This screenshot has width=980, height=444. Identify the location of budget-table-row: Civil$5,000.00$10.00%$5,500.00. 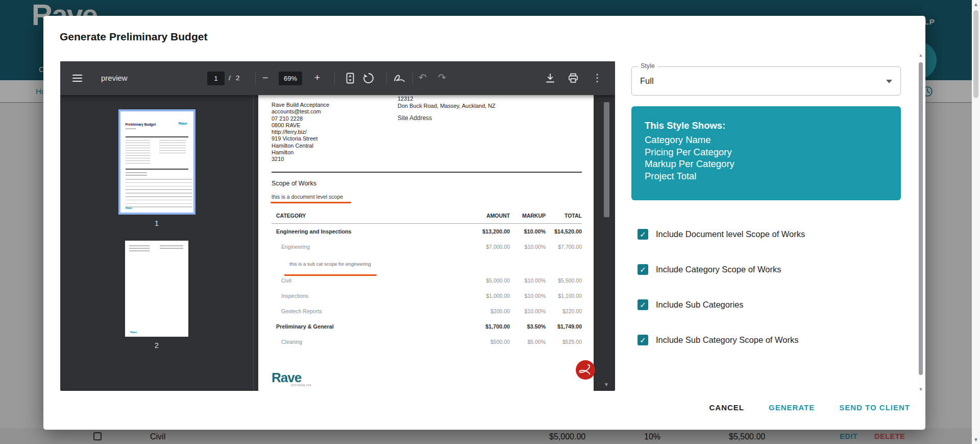
(427, 281).